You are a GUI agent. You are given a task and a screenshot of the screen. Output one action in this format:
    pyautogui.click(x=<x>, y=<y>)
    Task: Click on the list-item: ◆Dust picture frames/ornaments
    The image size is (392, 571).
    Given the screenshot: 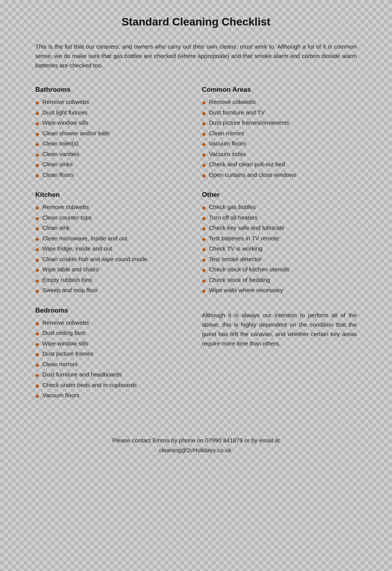 What is the action you would take?
    pyautogui.click(x=279, y=123)
    